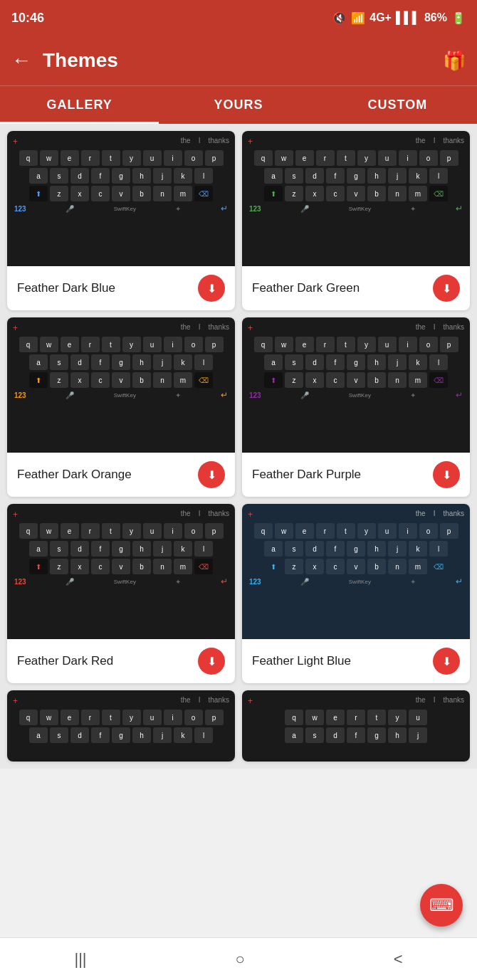 This screenshot has height=980, width=477. Describe the element at coordinates (238, 60) in the screenshot. I see `app-bar: ← Themes 🎁` at that location.